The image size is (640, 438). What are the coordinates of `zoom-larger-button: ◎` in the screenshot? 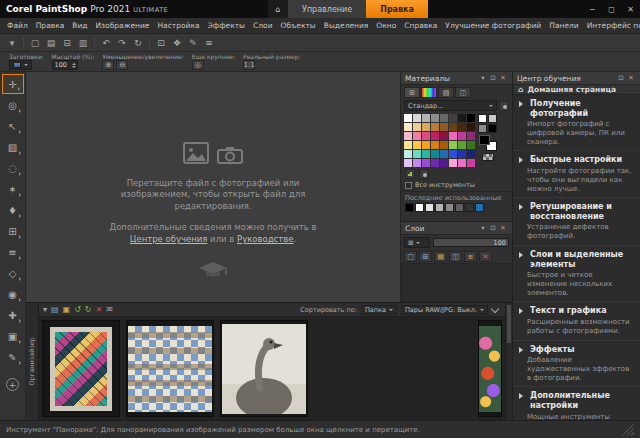 It's located at (198, 65).